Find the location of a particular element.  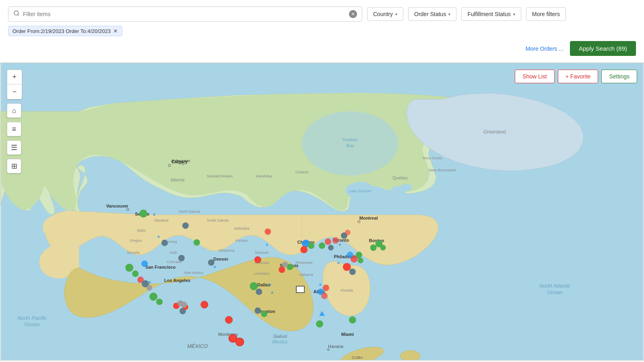

svg-text: Edmonton is located at coordinates (181, 161).